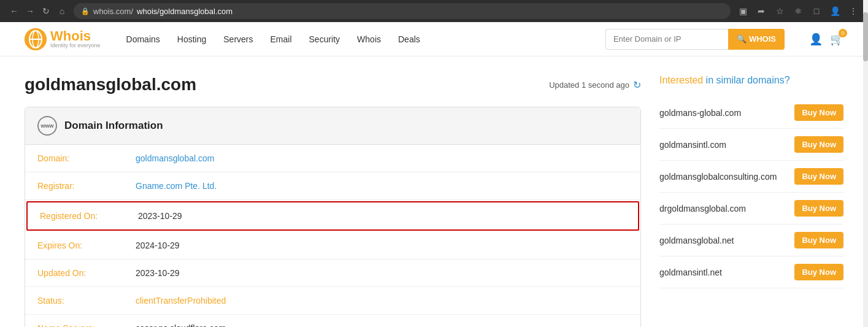 The height and width of the screenshot is (327, 868). I want to click on similar-domain-4: goldmansglobal.net, so click(727, 240).